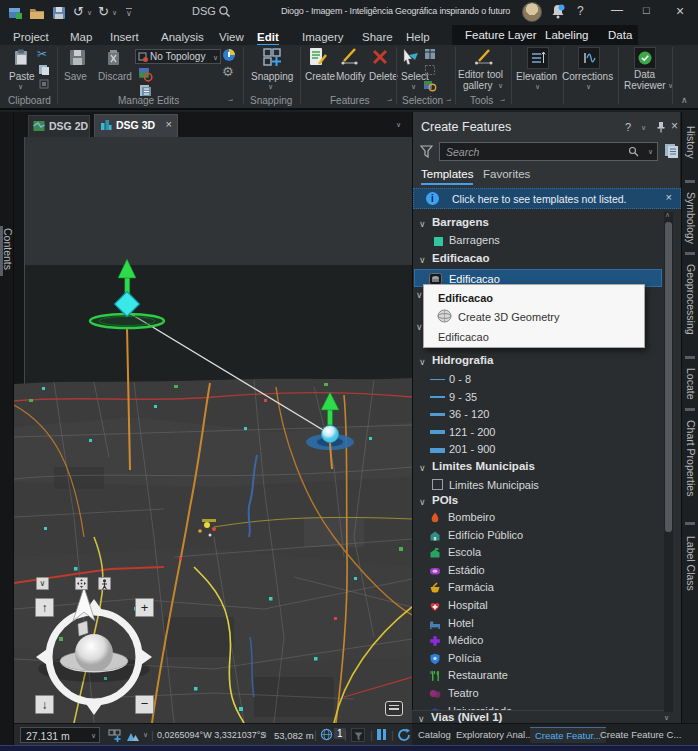 Image resolution: width=698 pixels, height=751 pixels. Describe the element at coordinates (380, 57) in the screenshot. I see `delete-icon` at that location.